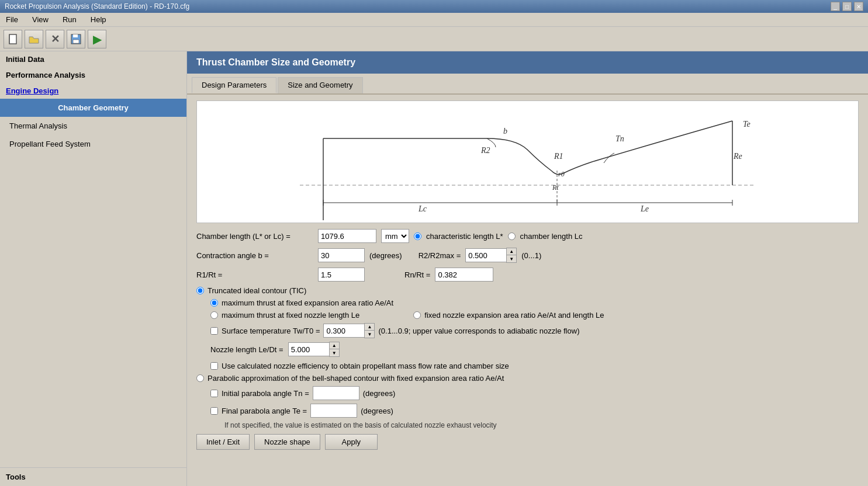  I want to click on r2r2max-input, so click(486, 255).